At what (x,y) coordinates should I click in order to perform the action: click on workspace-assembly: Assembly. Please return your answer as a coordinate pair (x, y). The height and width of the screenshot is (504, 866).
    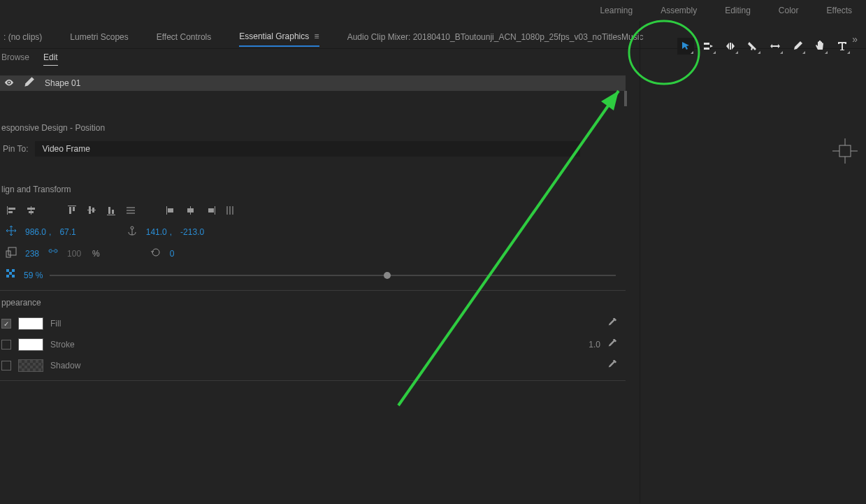
    Looking at the image, I should click on (679, 10).